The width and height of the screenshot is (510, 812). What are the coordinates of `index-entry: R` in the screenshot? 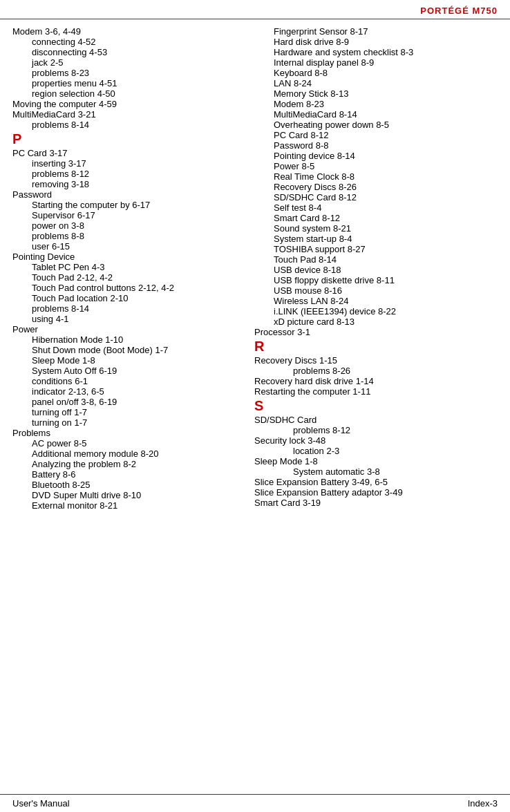 It's located at (259, 346).